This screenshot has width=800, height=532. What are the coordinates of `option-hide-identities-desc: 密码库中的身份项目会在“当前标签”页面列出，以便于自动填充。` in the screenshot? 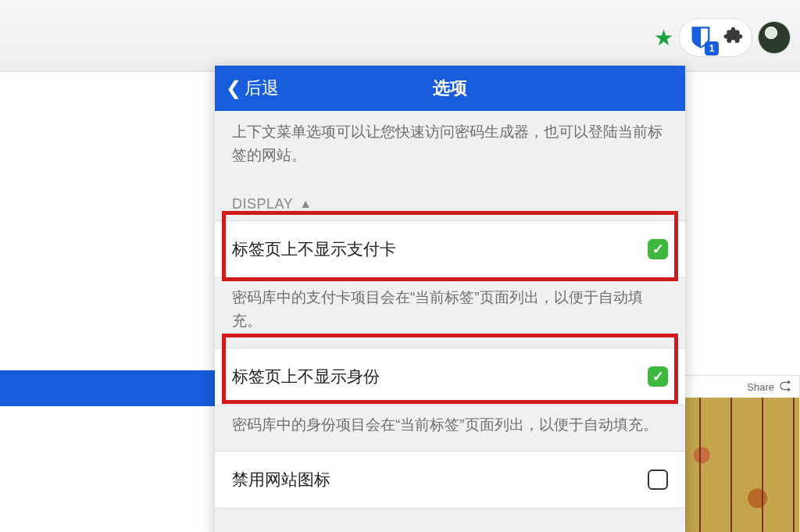 It's located at (450, 428).